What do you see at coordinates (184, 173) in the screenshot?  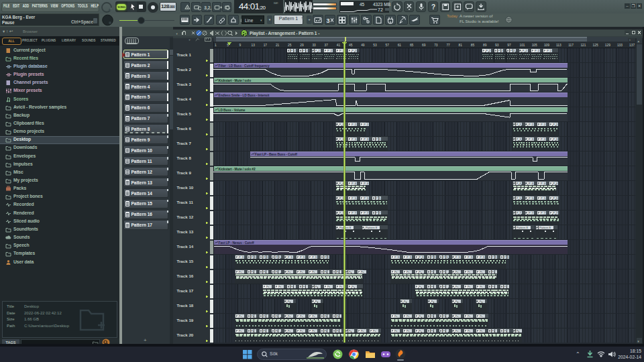 I see `svg-text: Track 9` at bounding box center [184, 173].